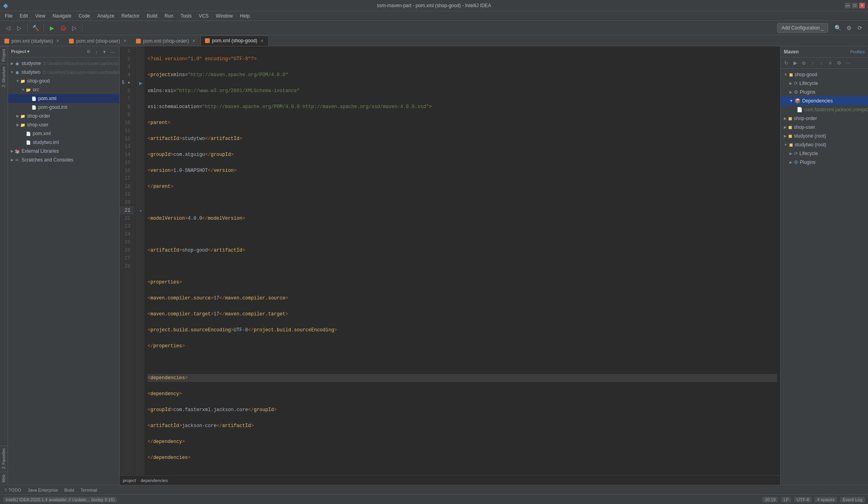  Describe the element at coordinates (825, 118) in the screenshot. I see `maven-item-shop-order: ▶ ◼ shop-order` at that location.